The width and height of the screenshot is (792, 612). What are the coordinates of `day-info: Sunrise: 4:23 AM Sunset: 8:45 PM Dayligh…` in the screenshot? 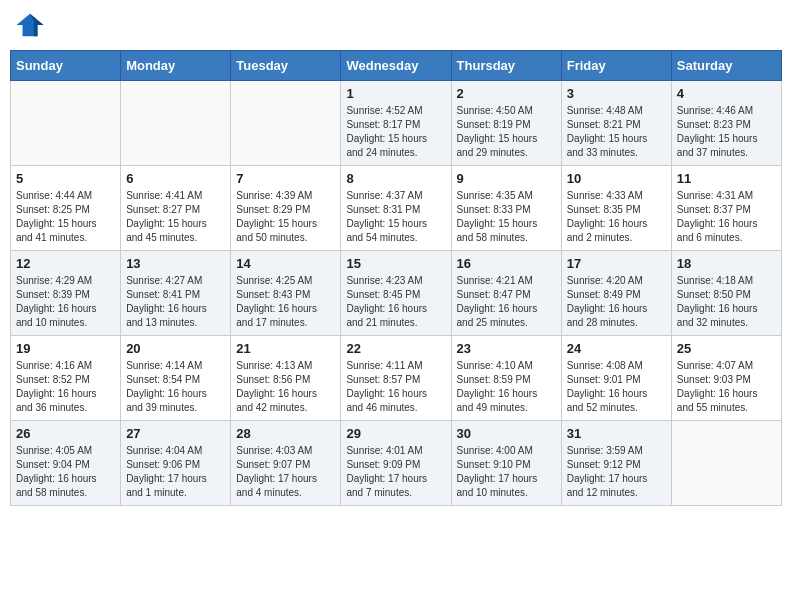 It's located at (396, 302).